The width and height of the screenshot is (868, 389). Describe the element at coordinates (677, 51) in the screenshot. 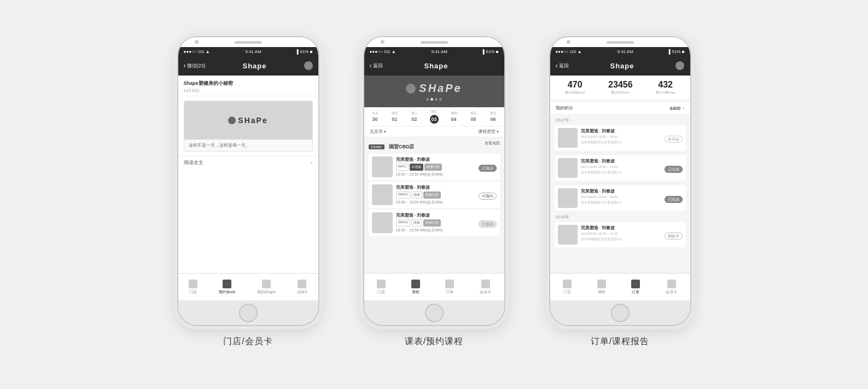

I see `status-right-3: ▌51% ■` at that location.